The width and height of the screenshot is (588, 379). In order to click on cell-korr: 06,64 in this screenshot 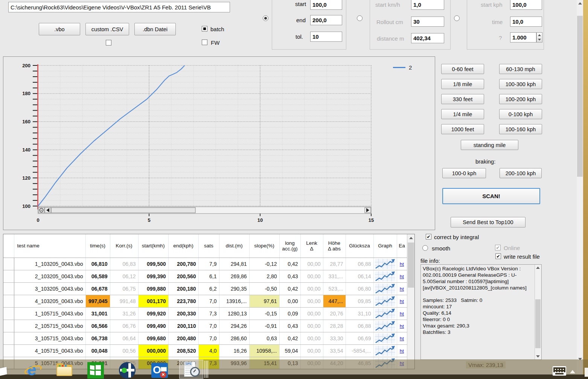, I will do `click(124, 338)`.